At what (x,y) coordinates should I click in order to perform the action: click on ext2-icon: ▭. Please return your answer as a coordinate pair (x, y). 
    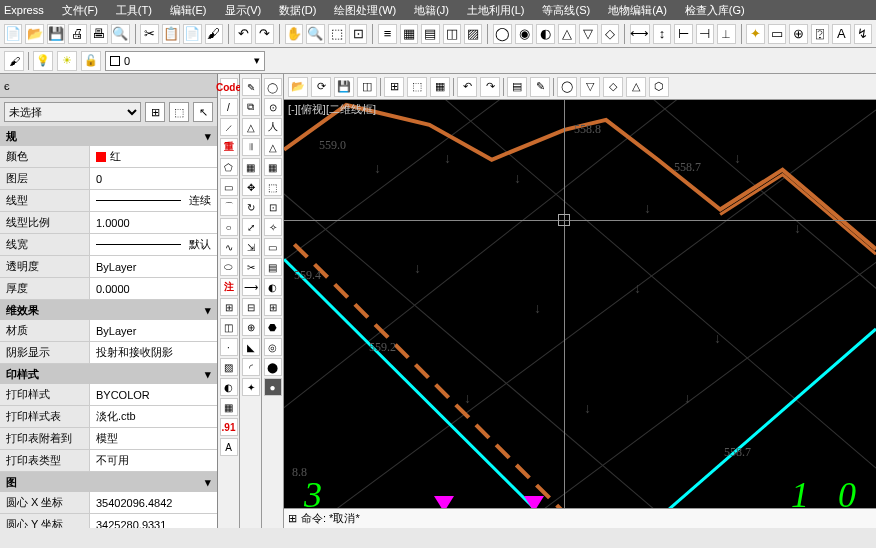
    Looking at the image, I should click on (777, 34).